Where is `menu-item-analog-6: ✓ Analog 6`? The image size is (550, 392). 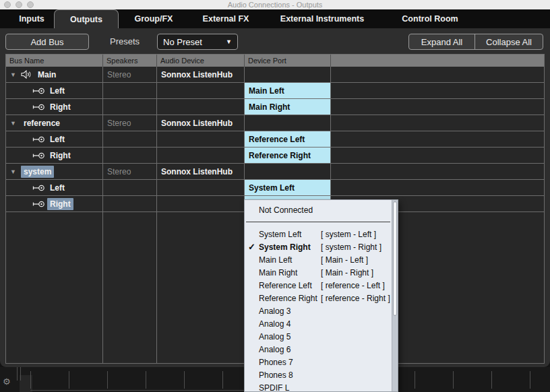 menu-item-analog-6: ✓ Analog 6 is located at coordinates (321, 349).